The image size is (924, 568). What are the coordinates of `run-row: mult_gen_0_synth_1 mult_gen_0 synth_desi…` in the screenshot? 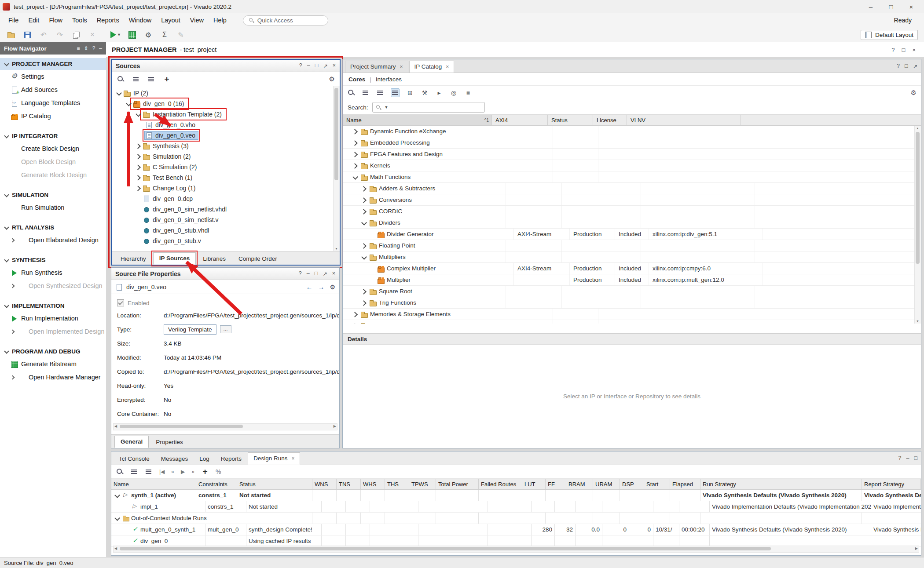 It's located at (516, 530).